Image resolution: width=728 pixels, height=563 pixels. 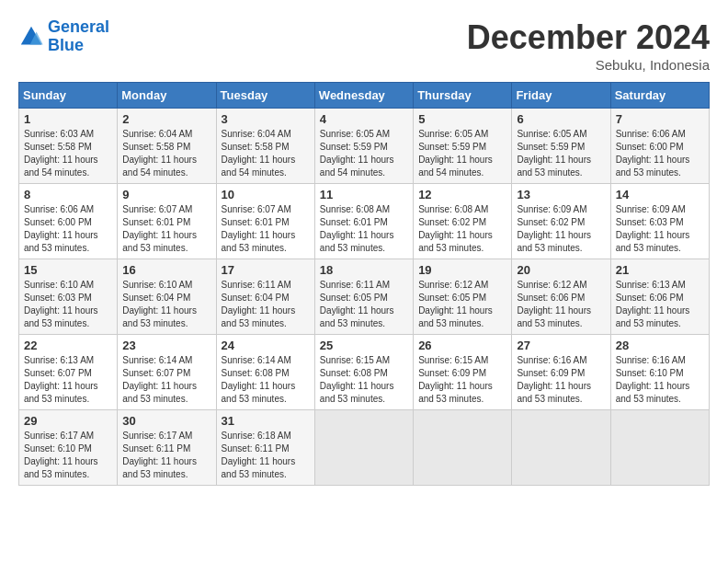 What do you see at coordinates (588, 64) in the screenshot?
I see `location-subtitle: Sebuku, Indonesia` at bounding box center [588, 64].